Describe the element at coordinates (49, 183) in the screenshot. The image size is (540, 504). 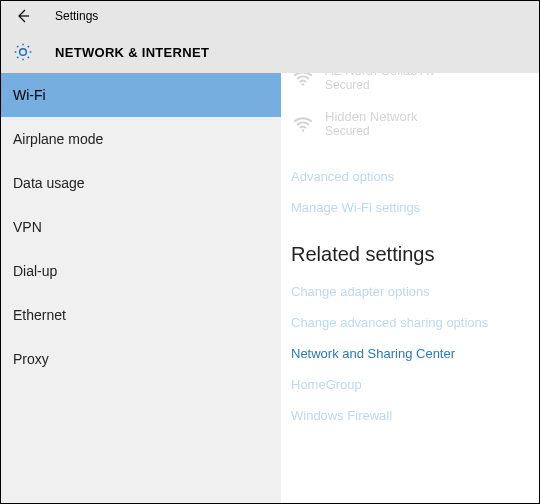
I see `sidebar-item-label: Data usage` at that location.